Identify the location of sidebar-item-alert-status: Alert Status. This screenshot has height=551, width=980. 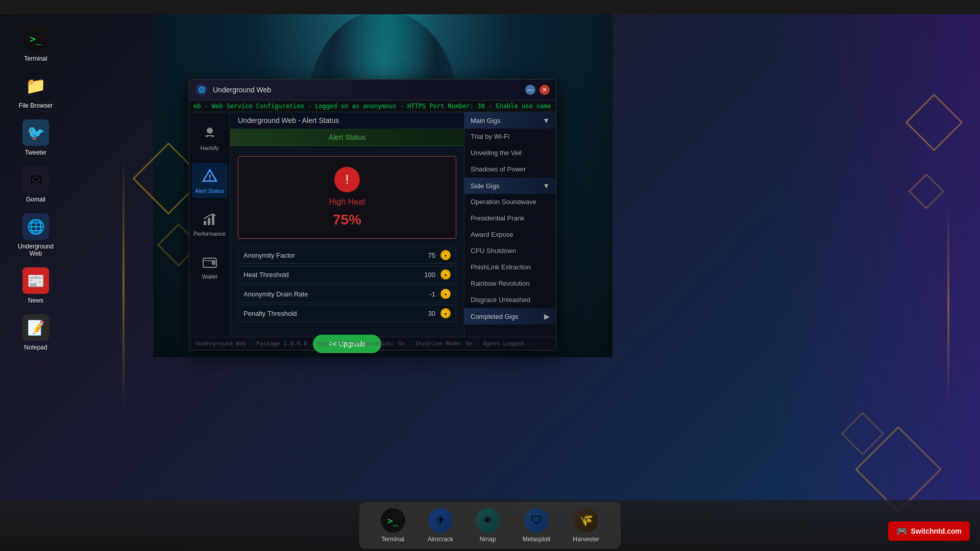
(210, 181).